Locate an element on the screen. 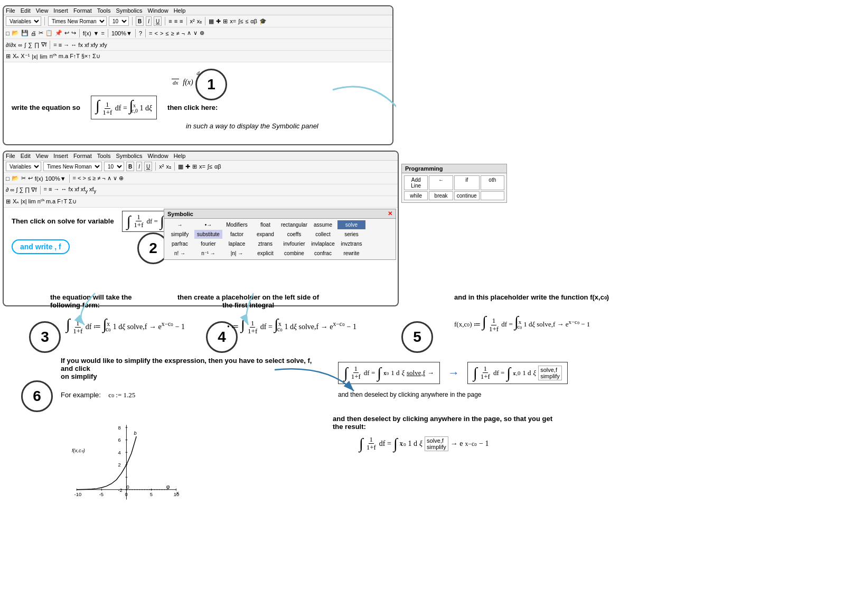 The width and height of the screenshot is (845, 616). sym-invfourier: invfourier is located at coordinates (294, 244).